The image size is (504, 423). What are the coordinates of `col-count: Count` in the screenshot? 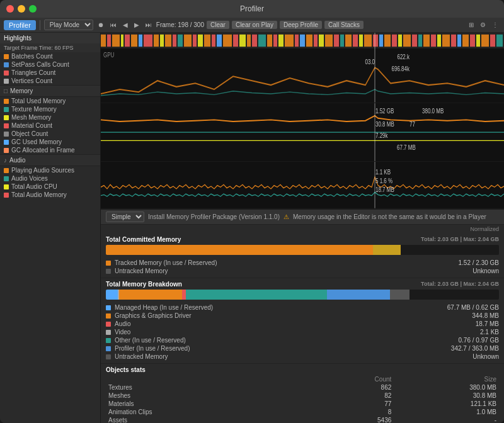 It's located at (358, 379).